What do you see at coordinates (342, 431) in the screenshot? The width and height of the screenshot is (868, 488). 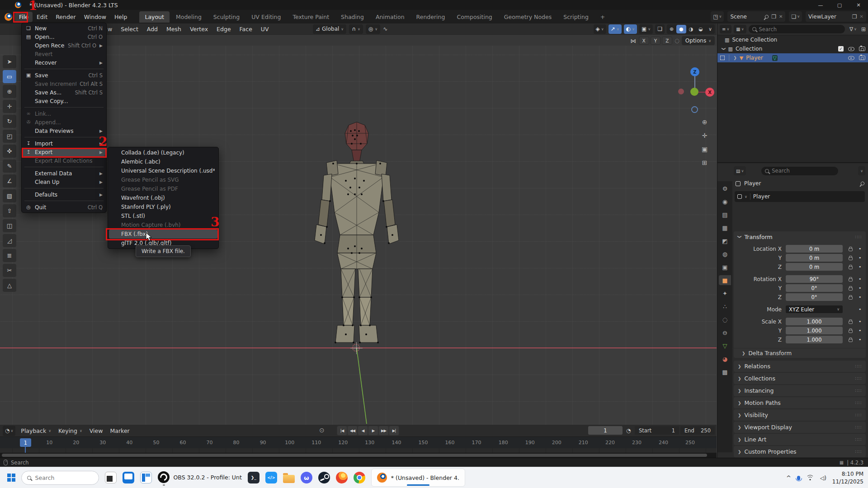 I see `jump-to-start-button: |◀` at bounding box center [342, 431].